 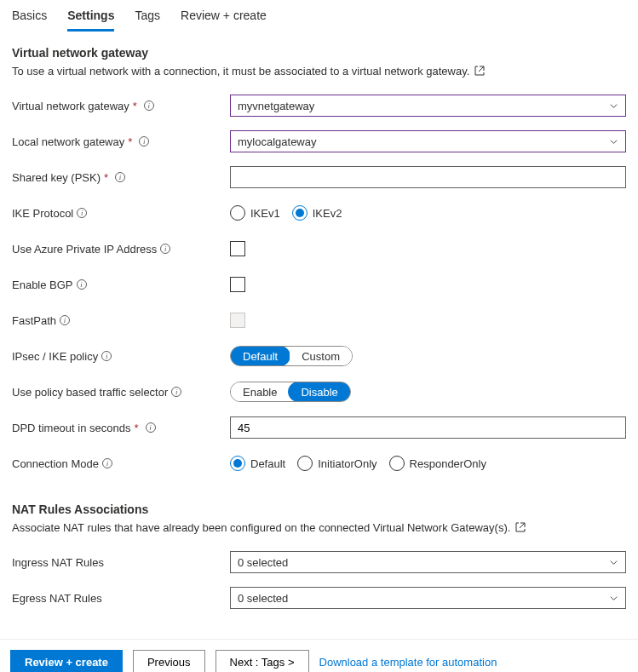 What do you see at coordinates (428, 141) in the screenshot?
I see `select-local-network-gateway: mylocalgateway` at bounding box center [428, 141].